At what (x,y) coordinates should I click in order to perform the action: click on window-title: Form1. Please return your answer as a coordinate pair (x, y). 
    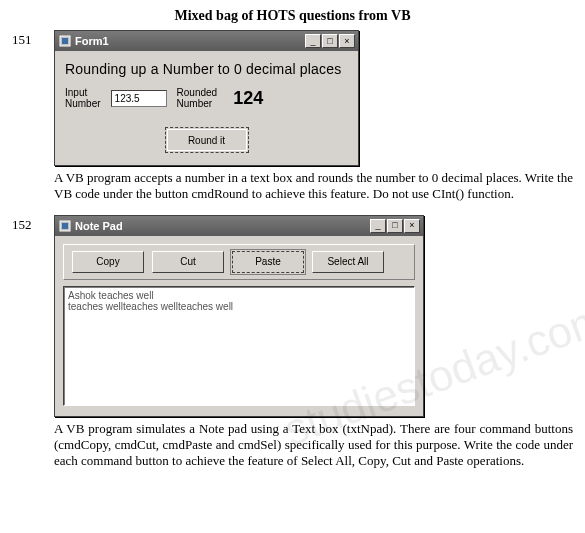
    Looking at the image, I should click on (188, 41).